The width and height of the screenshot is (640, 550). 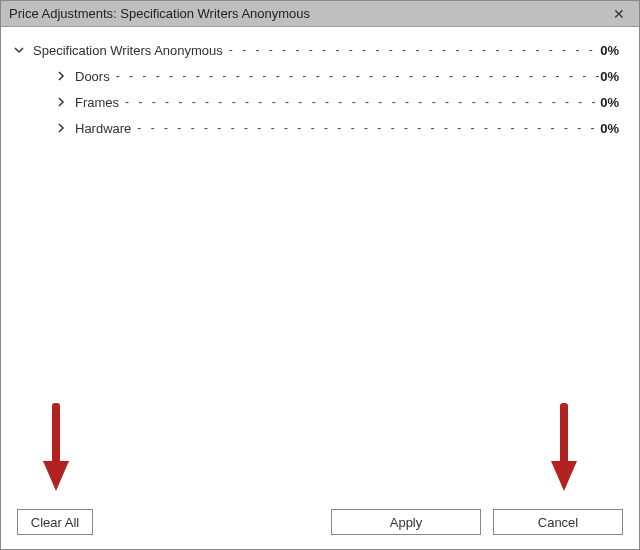 I want to click on tree-item-label: Specification Writers Anonymous, so click(x=128, y=50).